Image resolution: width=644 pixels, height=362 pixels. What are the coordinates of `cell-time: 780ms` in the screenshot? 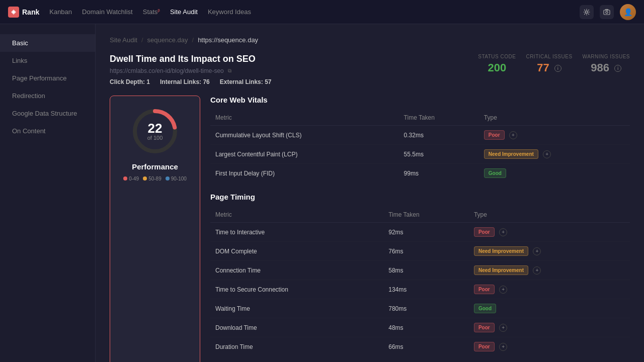 It's located at (426, 309).